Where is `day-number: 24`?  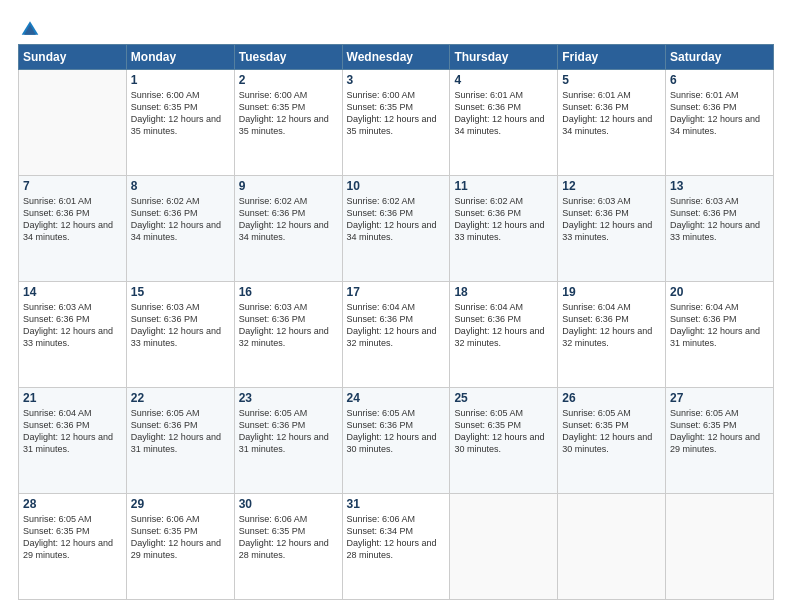
day-number: 24 is located at coordinates (396, 398).